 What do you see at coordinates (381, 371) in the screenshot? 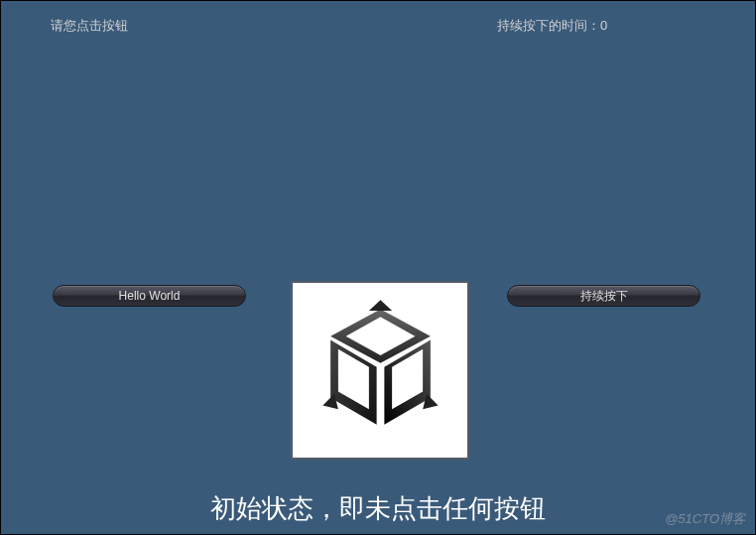
I see `unity-logo-icon` at bounding box center [381, 371].